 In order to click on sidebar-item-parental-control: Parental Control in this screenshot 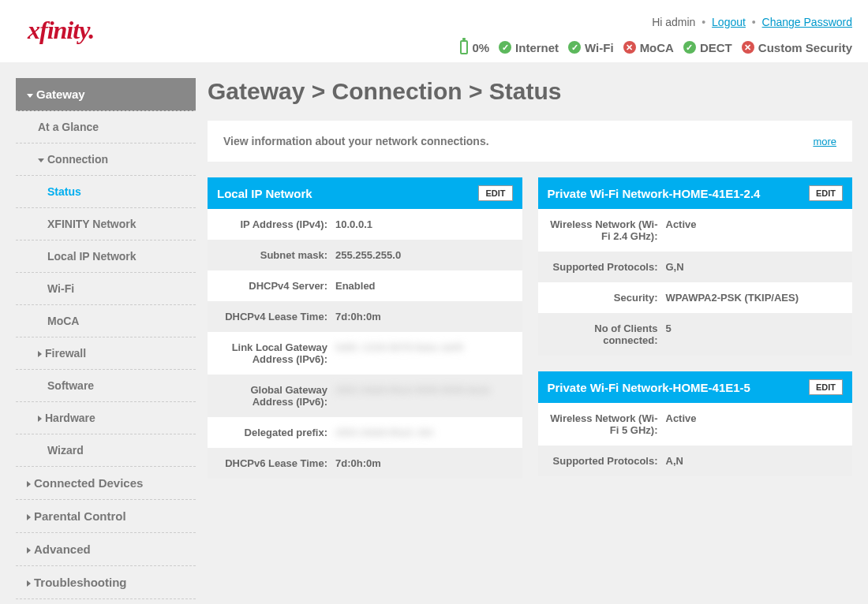, I will do `click(106, 516)`.